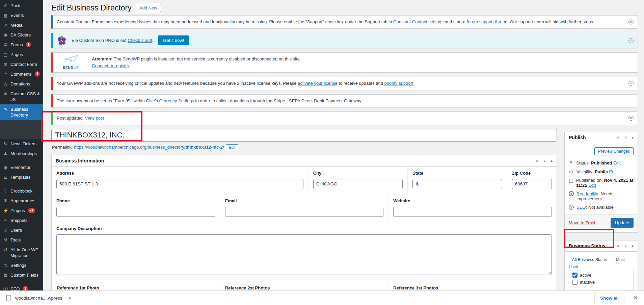 The width and height of the screenshot is (644, 305). What do you see at coordinates (5, 109) in the screenshot?
I see `pushpin-icon: ✎` at bounding box center [5, 109].